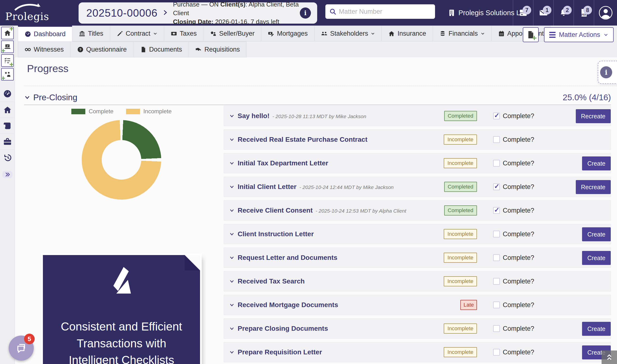 This screenshot has height=364, width=617. What do you see at coordinates (7, 141) in the screenshot?
I see `sidebar-item-toolbox` at bounding box center [7, 141].